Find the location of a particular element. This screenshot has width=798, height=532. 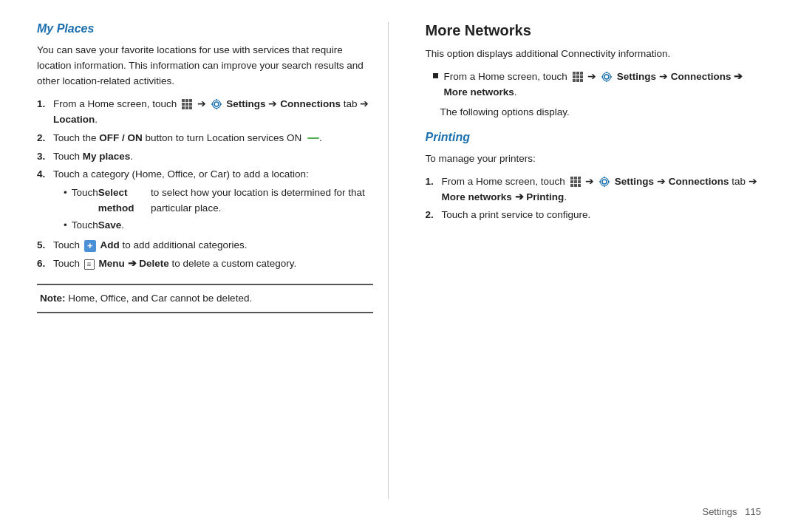

print-step-2: 2. Touch a print service to configure. is located at coordinates (594, 216).